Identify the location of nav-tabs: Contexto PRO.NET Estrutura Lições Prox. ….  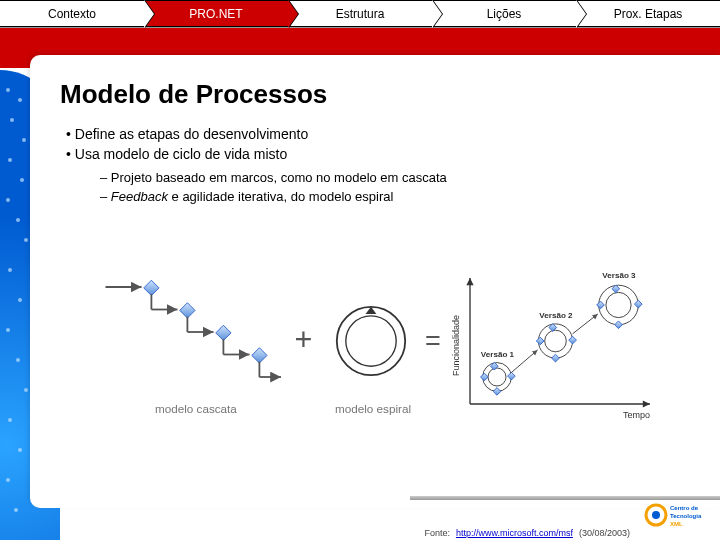
(360, 14).